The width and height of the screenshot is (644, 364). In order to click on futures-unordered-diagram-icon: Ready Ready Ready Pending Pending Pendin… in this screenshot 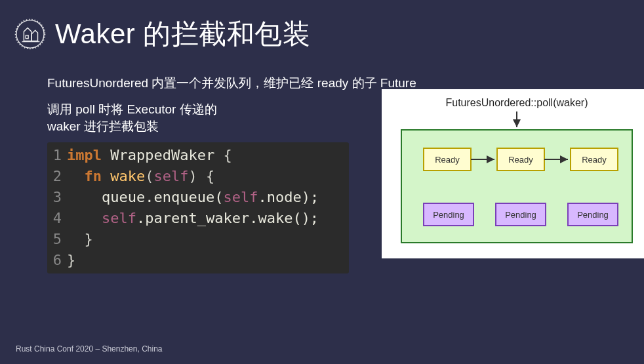, I will do `click(517, 179)`.